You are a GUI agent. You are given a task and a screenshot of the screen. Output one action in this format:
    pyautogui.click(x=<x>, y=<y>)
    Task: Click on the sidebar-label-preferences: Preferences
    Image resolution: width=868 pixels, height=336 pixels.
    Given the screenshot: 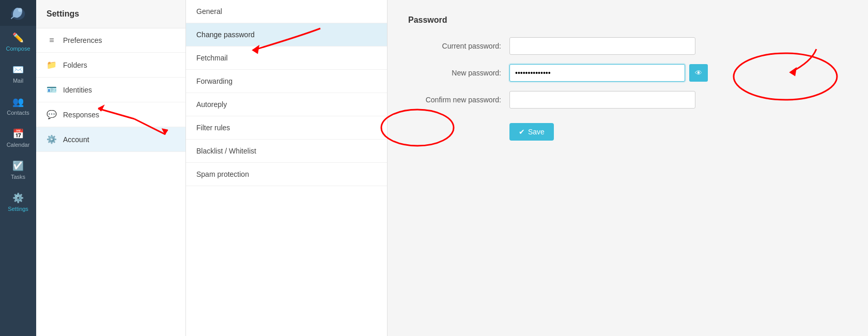 What is the action you would take?
    pyautogui.click(x=83, y=40)
    